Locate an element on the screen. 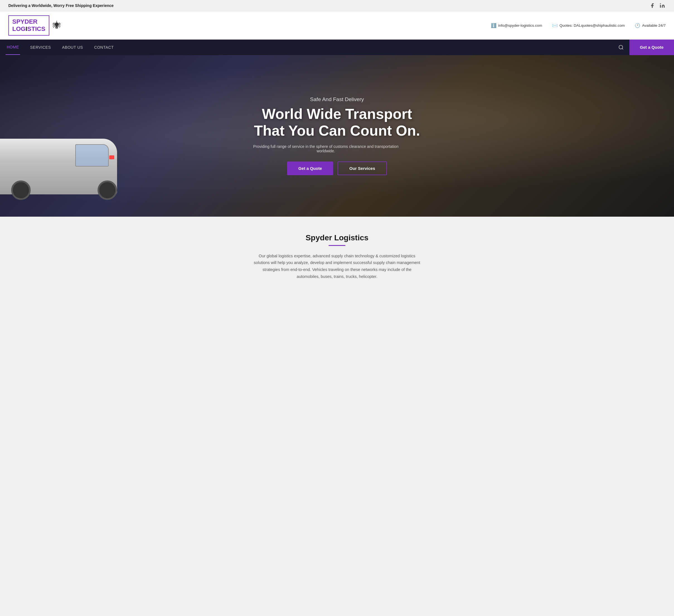  search-icon is located at coordinates (621, 47).